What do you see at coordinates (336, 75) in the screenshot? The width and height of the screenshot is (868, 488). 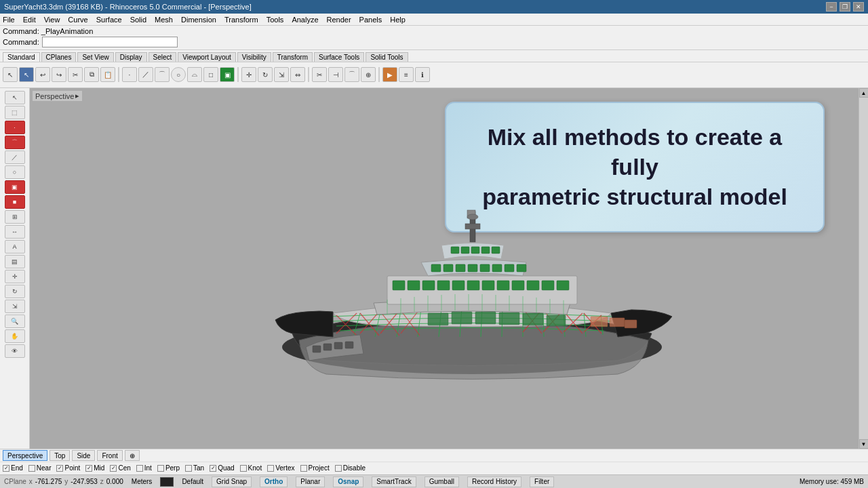 I see `tb-extend-icon: ⊣` at bounding box center [336, 75].